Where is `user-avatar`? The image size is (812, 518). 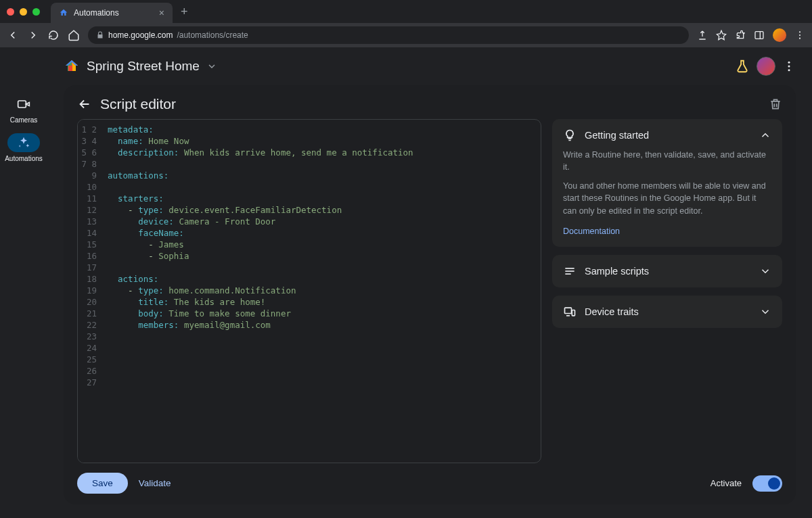
user-avatar is located at coordinates (766, 66).